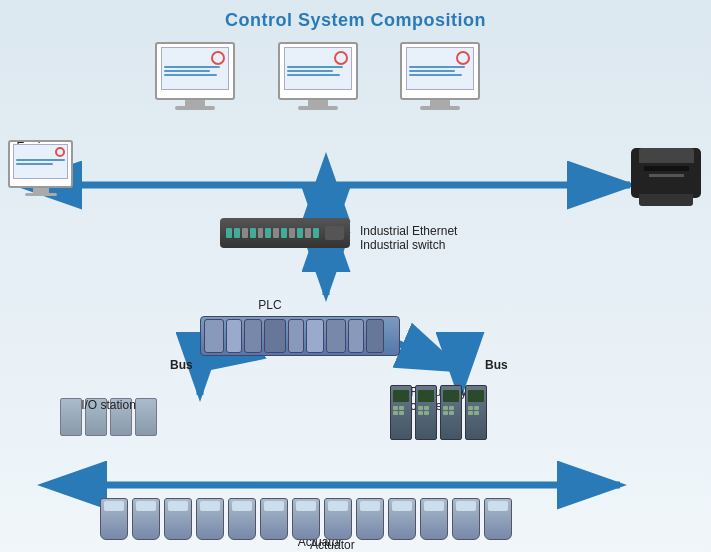 Image resolution: width=711 pixels, height=552 pixels. I want to click on engineer-monitor-icon, so click(40, 164).